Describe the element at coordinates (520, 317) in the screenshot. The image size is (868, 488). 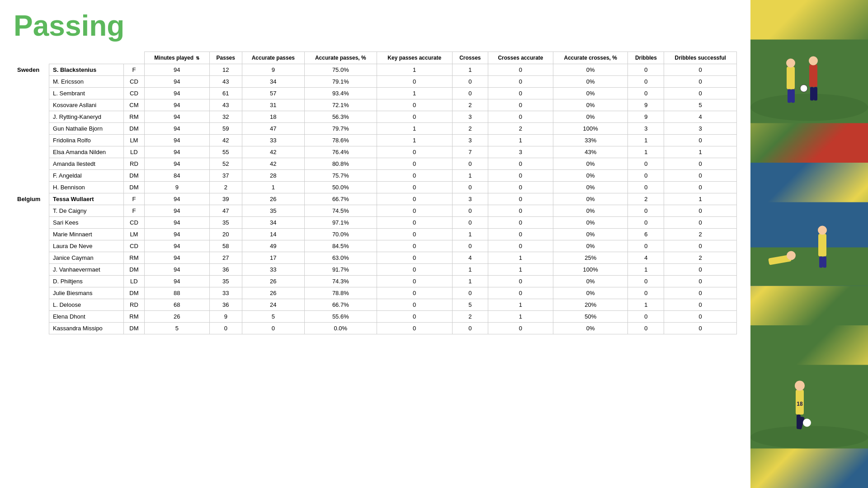
I see `crosses-acc-cell: 1` at that location.